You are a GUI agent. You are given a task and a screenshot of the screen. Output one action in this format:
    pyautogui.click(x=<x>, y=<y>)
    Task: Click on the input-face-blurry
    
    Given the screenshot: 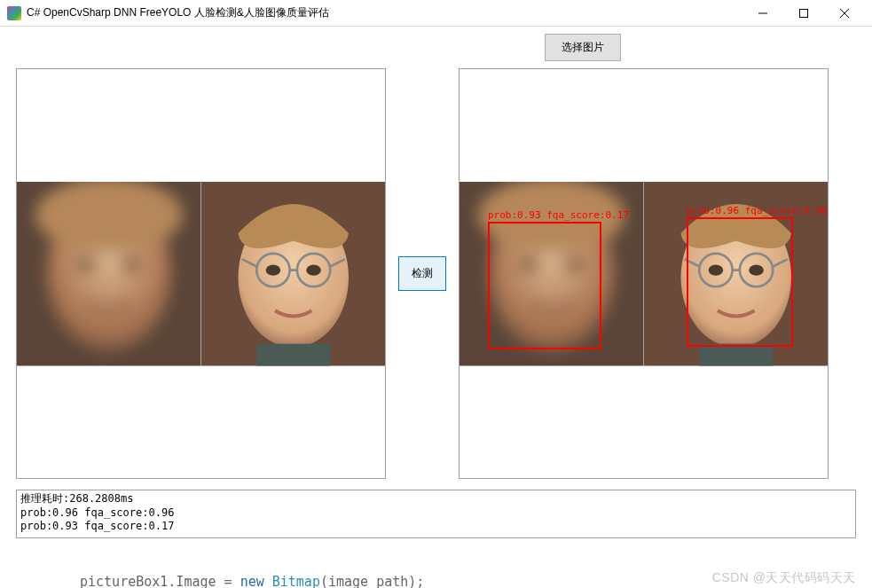 What is the action you would take?
    pyautogui.click(x=109, y=275)
    